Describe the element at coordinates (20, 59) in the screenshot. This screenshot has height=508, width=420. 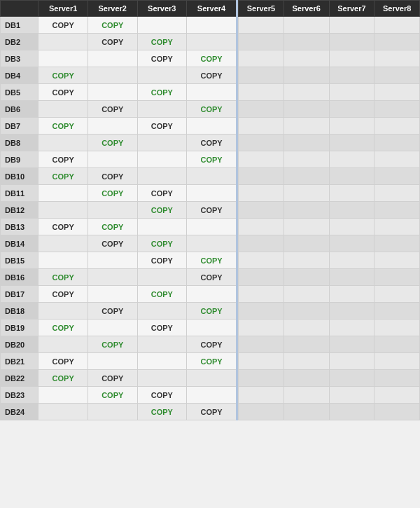
I see `db-label: DB3` at that location.